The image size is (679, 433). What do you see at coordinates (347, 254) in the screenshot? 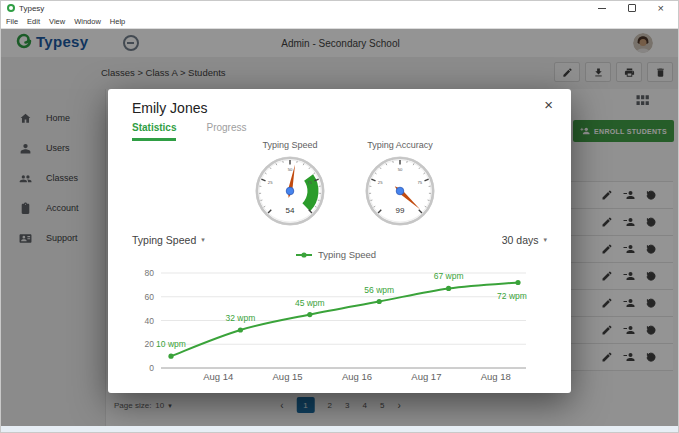
I see `svg-text: Typing Speed` at bounding box center [347, 254].